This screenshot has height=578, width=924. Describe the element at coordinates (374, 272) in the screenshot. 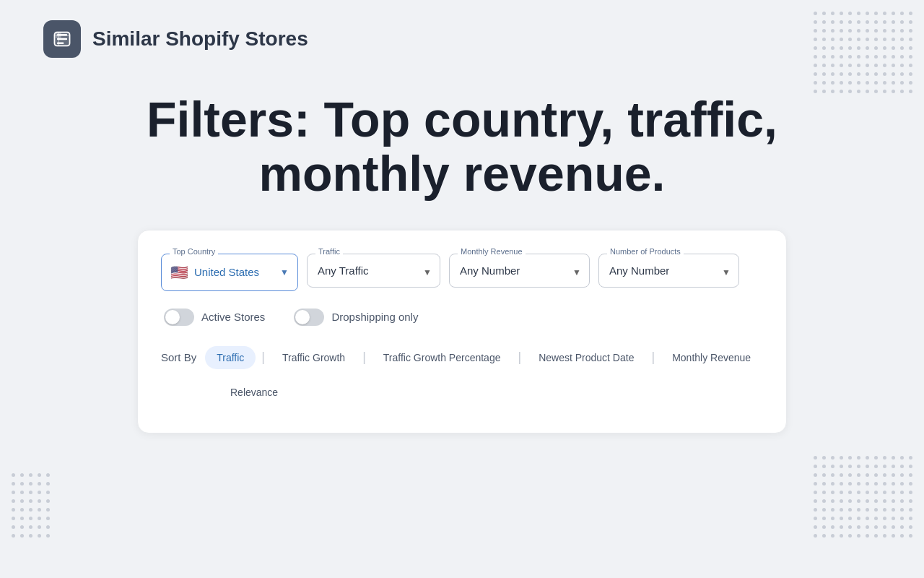

I see `traffic-wrapper: Traffic Any Traffic Low Medium High ▼` at that location.